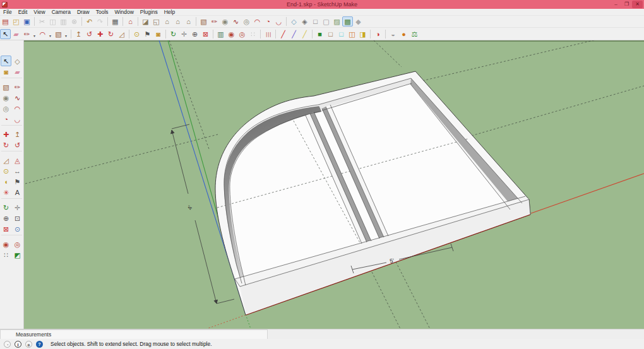 This screenshot has width=644, height=349. I want to click on scale-button: ◿, so click(121, 34).